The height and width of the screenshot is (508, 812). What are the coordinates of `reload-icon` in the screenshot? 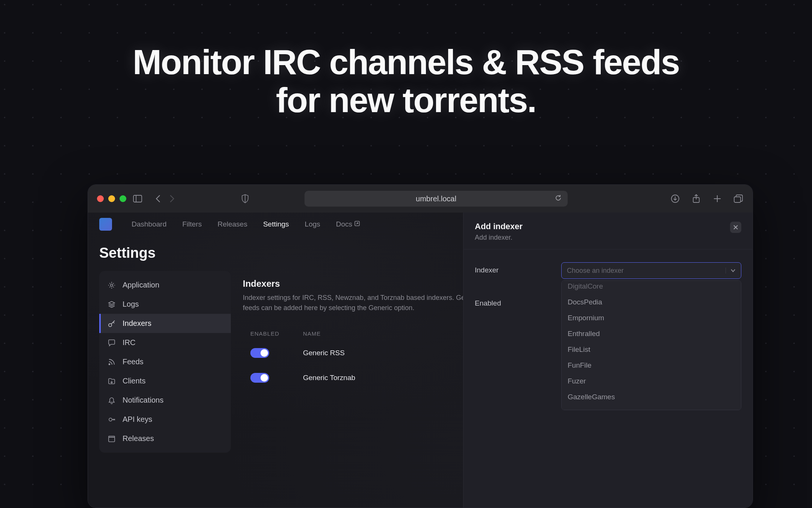 It's located at (558, 199).